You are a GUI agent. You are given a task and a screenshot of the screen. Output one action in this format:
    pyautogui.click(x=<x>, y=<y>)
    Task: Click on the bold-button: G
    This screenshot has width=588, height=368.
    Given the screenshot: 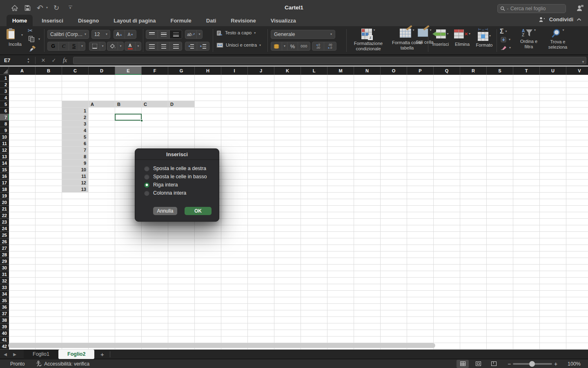 What is the action you would take?
    pyautogui.click(x=53, y=46)
    